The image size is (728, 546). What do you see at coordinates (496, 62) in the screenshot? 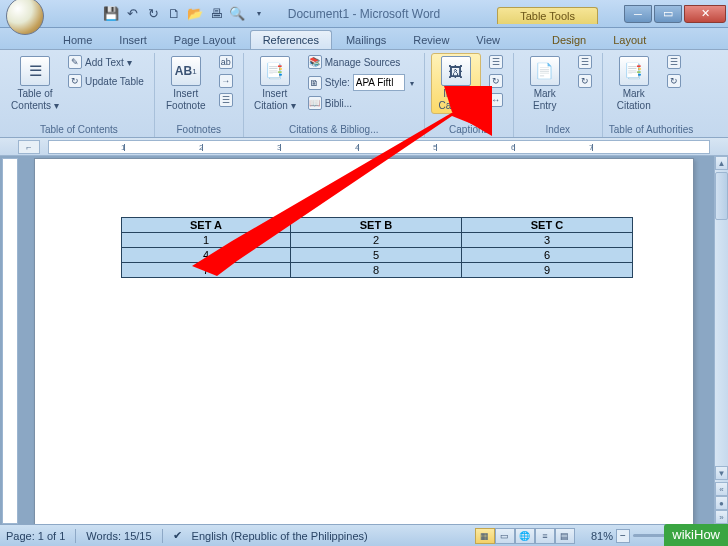
I see `insert-tof-button: ☰` at bounding box center [496, 62].